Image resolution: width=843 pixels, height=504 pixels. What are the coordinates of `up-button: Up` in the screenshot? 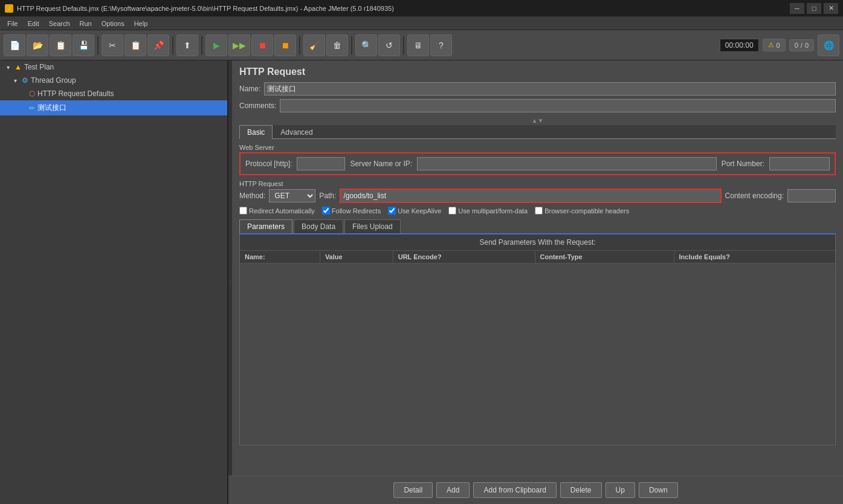 It's located at (620, 490).